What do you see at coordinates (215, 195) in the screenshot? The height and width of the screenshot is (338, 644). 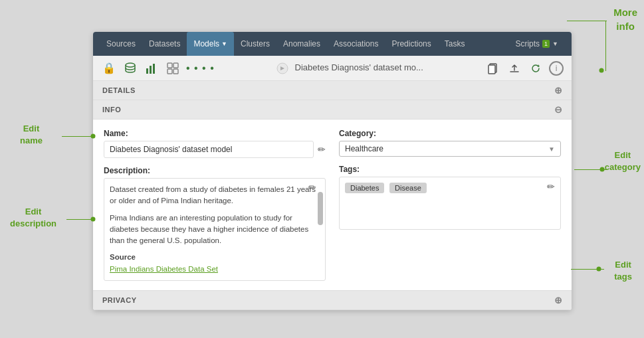 I see `desc-text-1: Dataset created from a study of diabetes…` at bounding box center [215, 195].